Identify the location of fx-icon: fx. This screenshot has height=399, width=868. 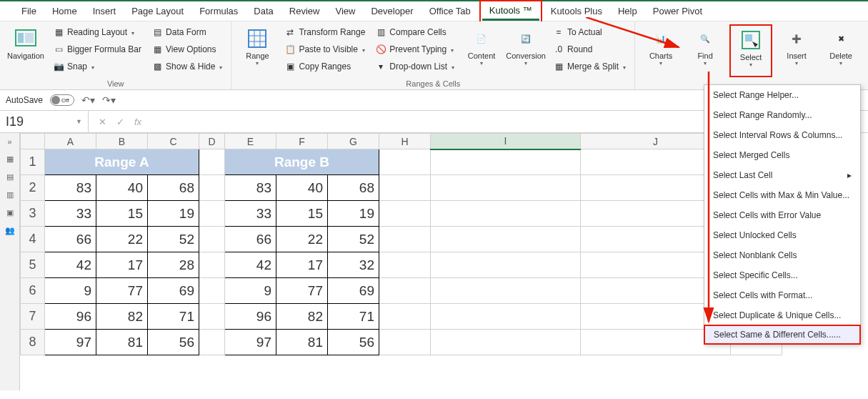
(138, 122).